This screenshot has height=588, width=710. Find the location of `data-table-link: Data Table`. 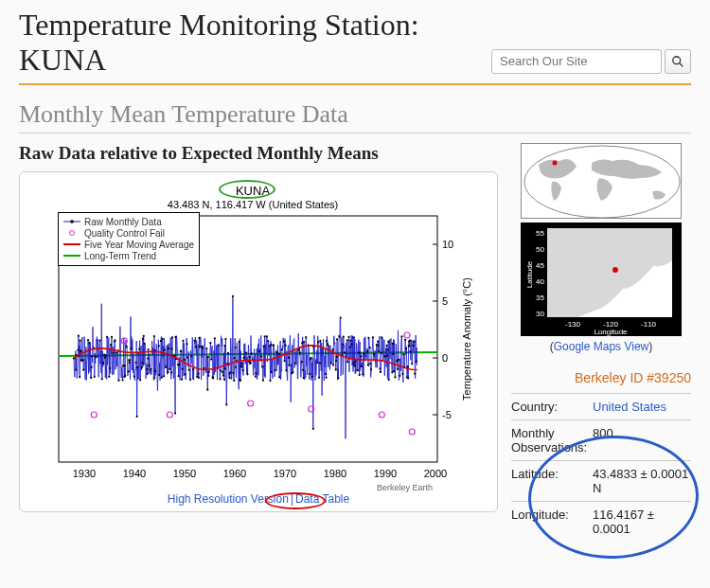

data-table-link: Data Table is located at coordinates (322, 499).